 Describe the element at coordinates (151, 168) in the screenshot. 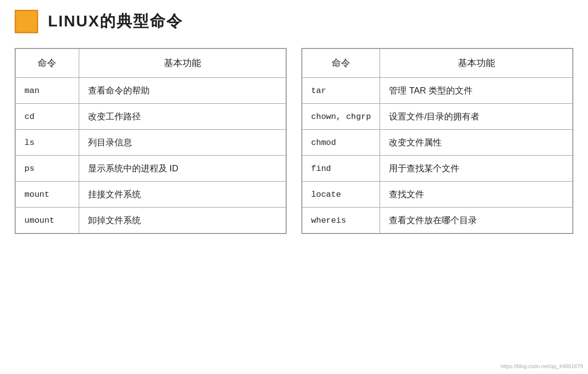

I see `table-row: ps 显示系统中的进程及 ID` at that location.